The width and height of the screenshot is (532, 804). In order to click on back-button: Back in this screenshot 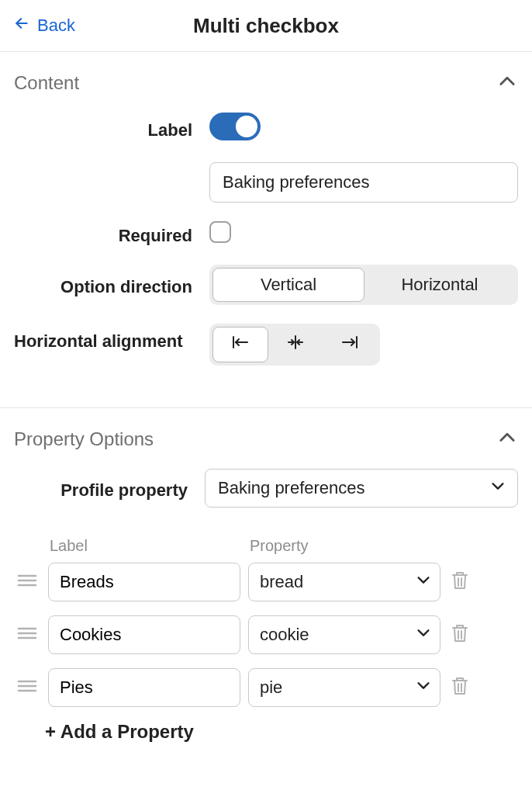, I will do `click(45, 26)`.